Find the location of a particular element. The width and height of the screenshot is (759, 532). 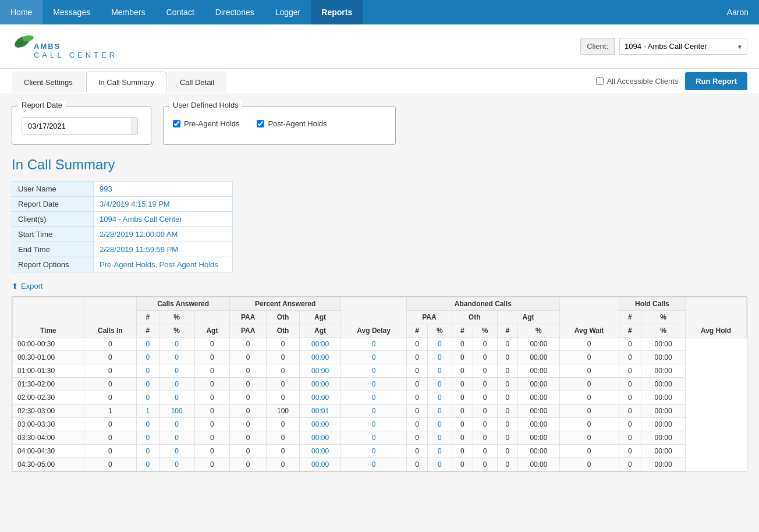

table-cell: 04:00-04:30 is located at coordinates (49, 452).